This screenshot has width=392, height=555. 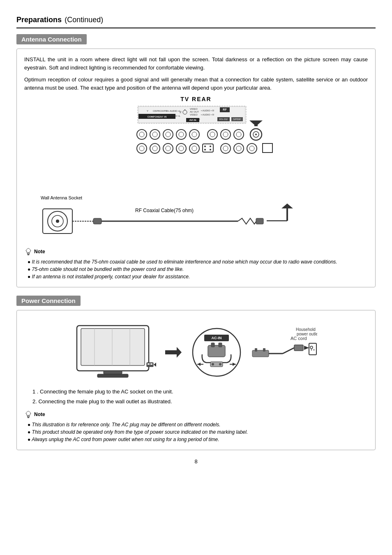 What do you see at coordinates (198, 262) in the screenshot?
I see `antenna-note-1: It is recommended that the 75-ohm coaxia…` at bounding box center [198, 262].